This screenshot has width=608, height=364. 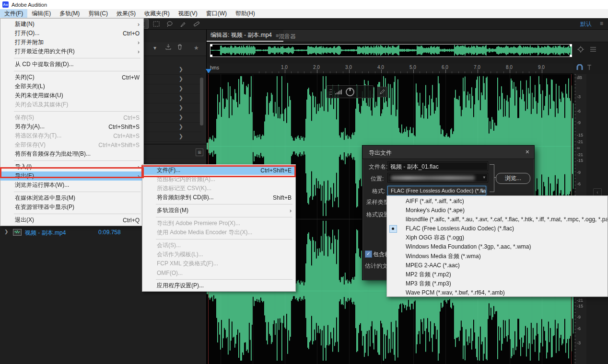 I want to click on export-submenu-item-12: 会话作为模板(L)..., so click(x=219, y=255).